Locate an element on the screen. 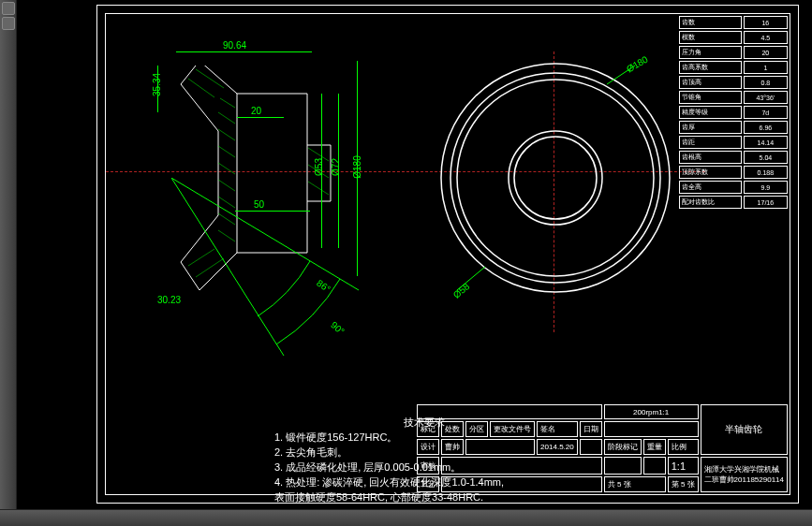 The image size is (812, 526). angle-dim is located at coordinates (293, 271).